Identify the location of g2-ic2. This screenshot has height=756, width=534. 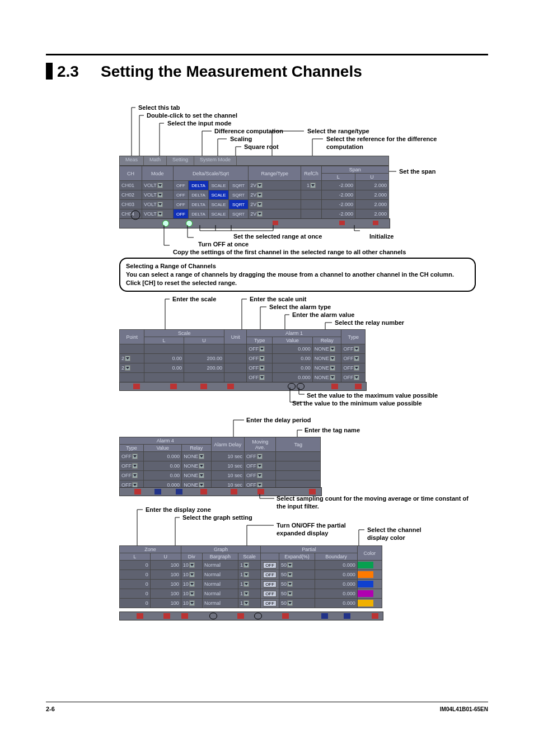
(174, 386).